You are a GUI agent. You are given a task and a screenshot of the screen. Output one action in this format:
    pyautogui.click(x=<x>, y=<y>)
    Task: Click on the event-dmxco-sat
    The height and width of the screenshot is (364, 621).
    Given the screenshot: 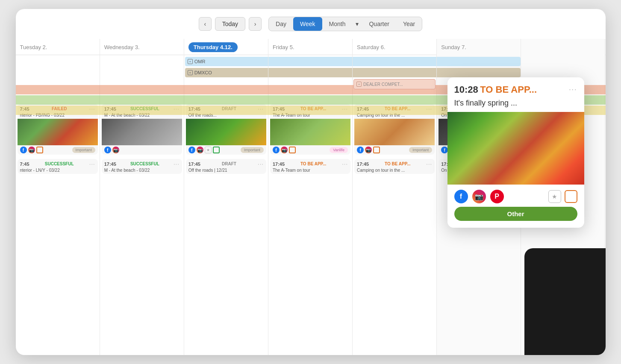 What is the action you would take?
    pyautogui.click(x=394, y=73)
    